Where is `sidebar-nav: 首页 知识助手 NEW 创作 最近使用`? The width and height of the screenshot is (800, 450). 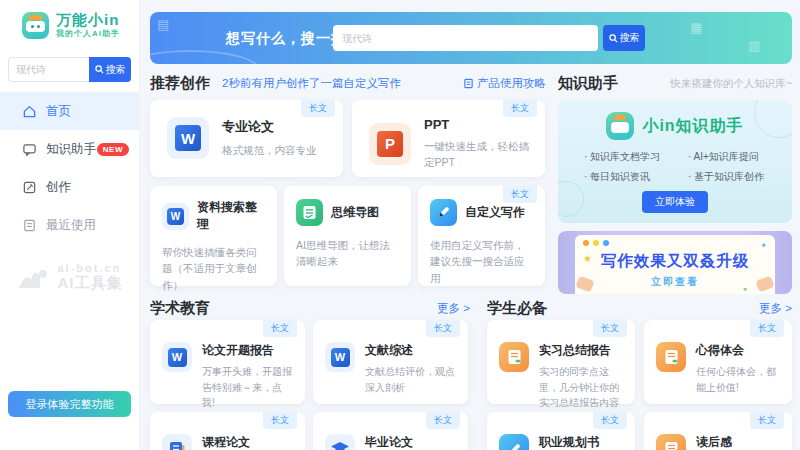
sidebar-nav: 首页 知识助手 NEW 创作 最近使用 is located at coordinates (70, 168).